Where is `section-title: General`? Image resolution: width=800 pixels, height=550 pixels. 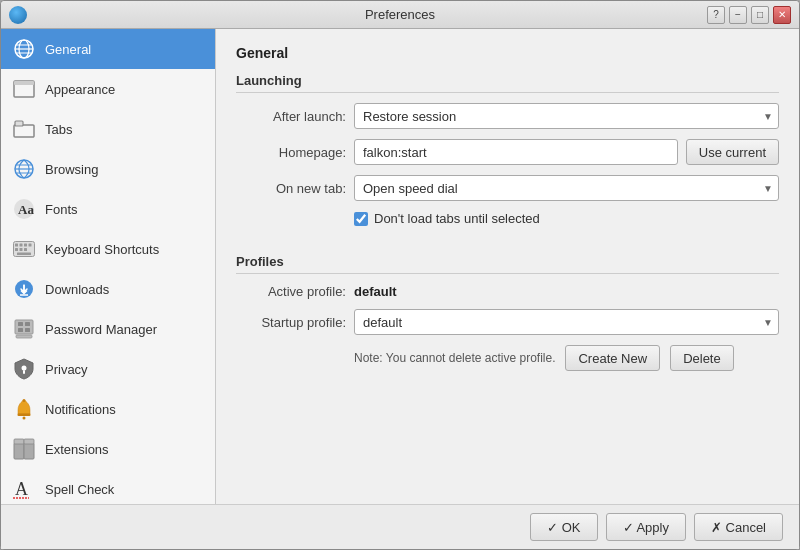
section-title: General is located at coordinates (508, 53).